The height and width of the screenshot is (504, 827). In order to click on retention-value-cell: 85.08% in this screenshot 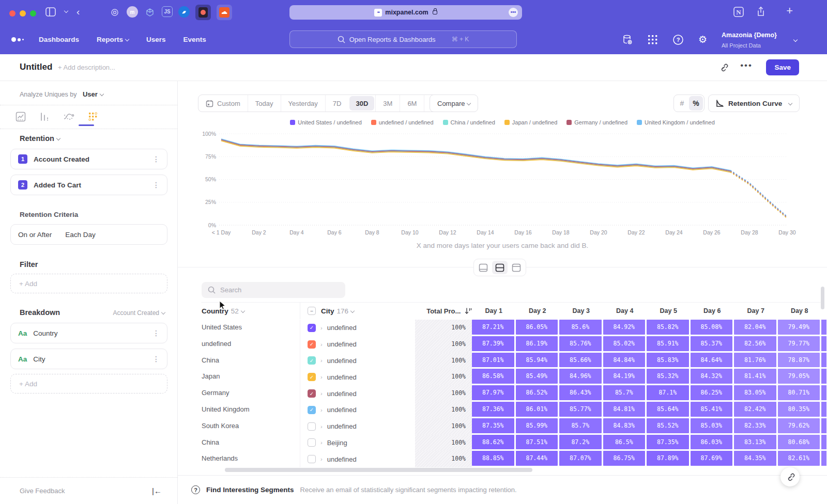, I will do `click(712, 327)`.